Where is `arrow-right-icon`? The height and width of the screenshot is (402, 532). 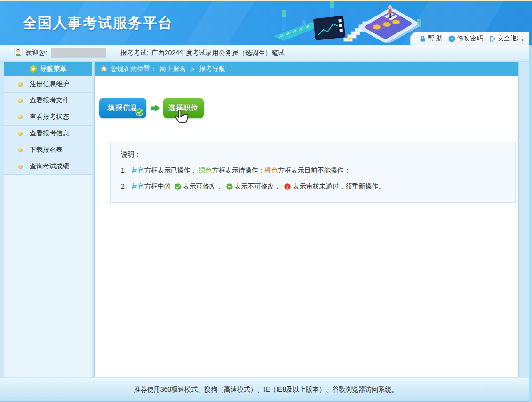 arrow-right-icon is located at coordinates (155, 109).